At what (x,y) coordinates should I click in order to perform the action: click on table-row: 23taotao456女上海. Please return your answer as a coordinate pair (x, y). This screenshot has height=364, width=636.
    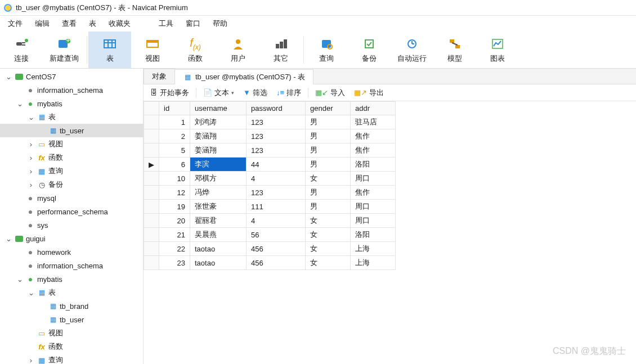
    Looking at the image, I should click on (270, 263).